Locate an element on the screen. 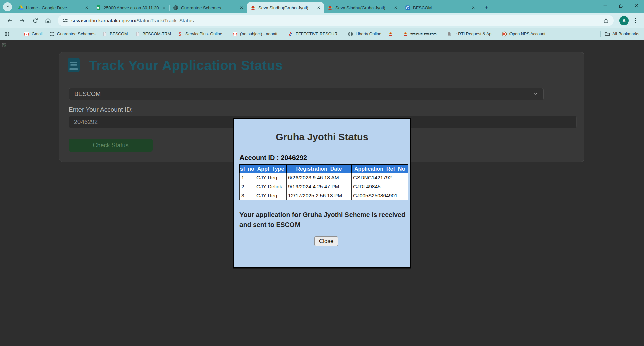 The height and width of the screenshot is (346, 644). tab-guarantee-schemes: Guarantee Schemes is located at coordinates (208, 8).